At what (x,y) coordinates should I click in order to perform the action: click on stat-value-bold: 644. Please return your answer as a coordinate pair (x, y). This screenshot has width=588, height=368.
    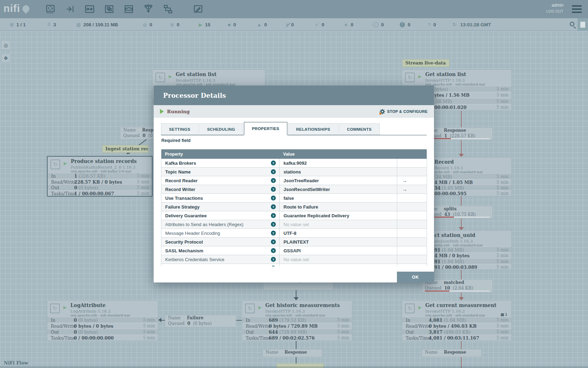
    Looking at the image, I should click on (273, 332).